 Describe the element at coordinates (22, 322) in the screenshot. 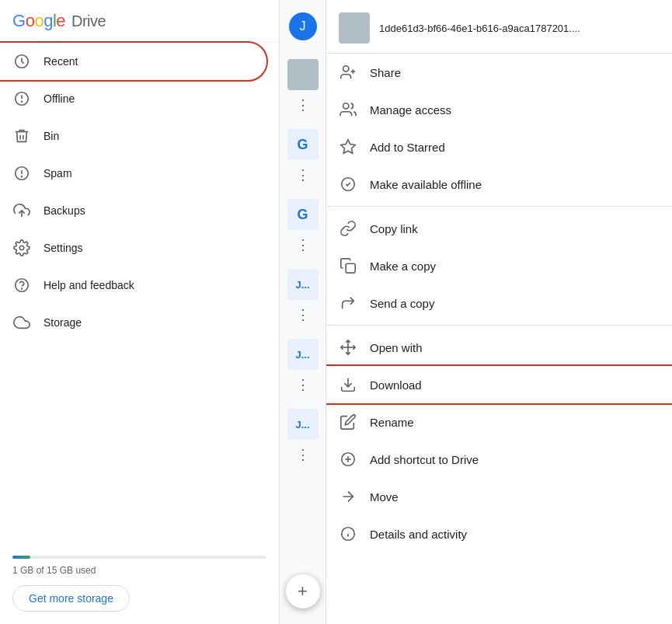

I see `cloud-icon` at that location.